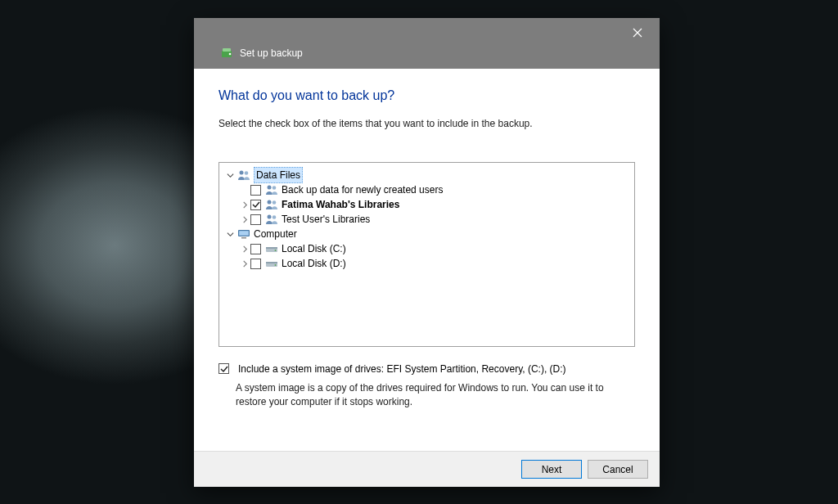 This screenshot has height=504, width=838. I want to click on tree-node-drive-c: Local Disk (C:), so click(427, 249).